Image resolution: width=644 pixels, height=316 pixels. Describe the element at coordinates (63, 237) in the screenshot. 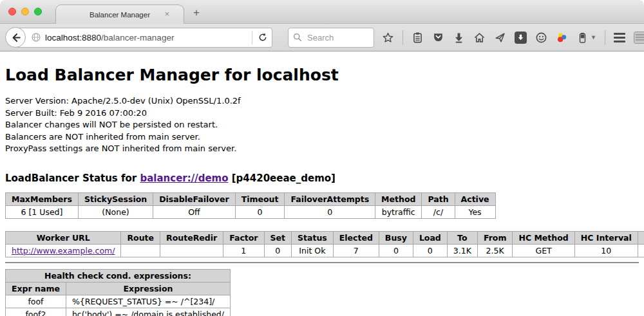

I see `column-header: Worker URL` at that location.